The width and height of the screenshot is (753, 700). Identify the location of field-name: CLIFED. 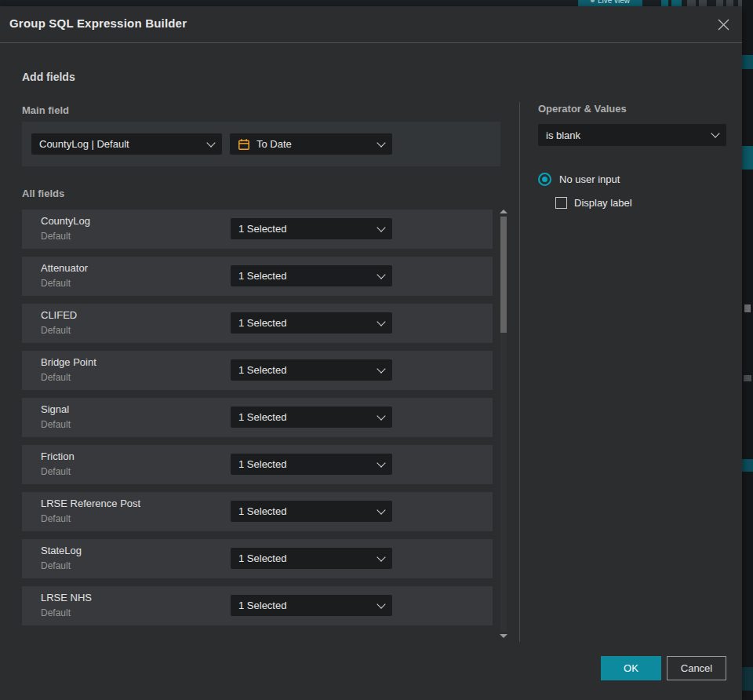
(59, 315).